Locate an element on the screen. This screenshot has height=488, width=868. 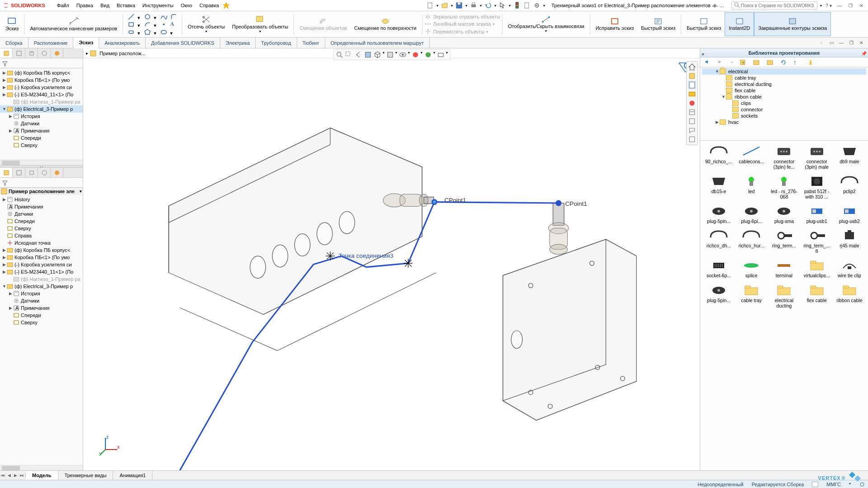
sketch-button: Эскиз is located at coordinates (12, 24).